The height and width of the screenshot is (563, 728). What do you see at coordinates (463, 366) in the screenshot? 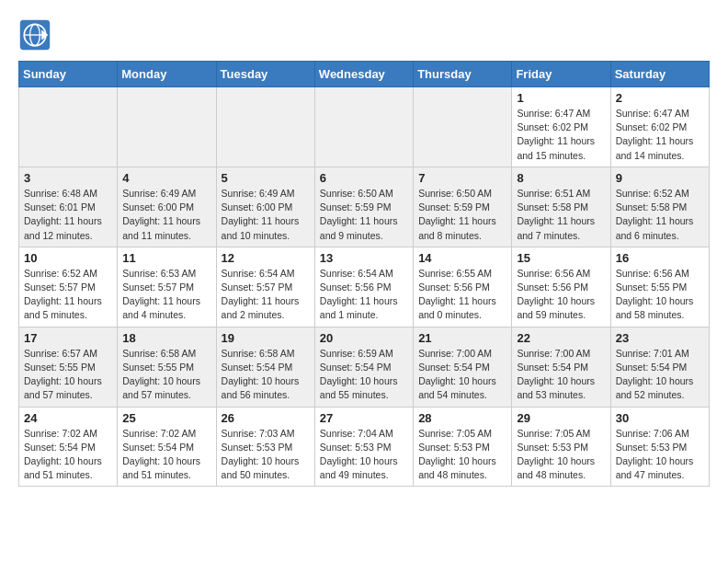
I see `calendar-cell: 21Sunrise: 7:00 AM Sunset: 5:54 PM Dayli…` at bounding box center [463, 366].